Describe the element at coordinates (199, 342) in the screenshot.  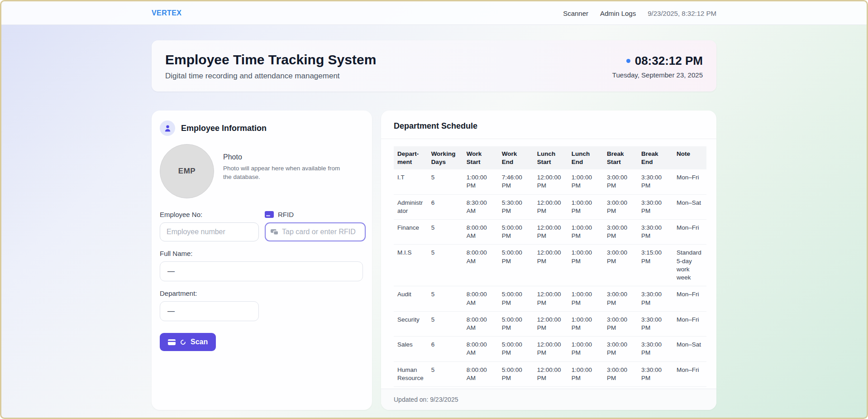
I see `scan-button-label: Scan` at that location.